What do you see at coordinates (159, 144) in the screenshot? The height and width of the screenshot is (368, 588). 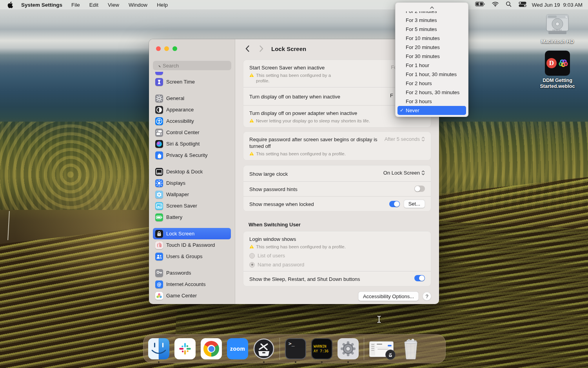 I see `siri-icon` at bounding box center [159, 144].